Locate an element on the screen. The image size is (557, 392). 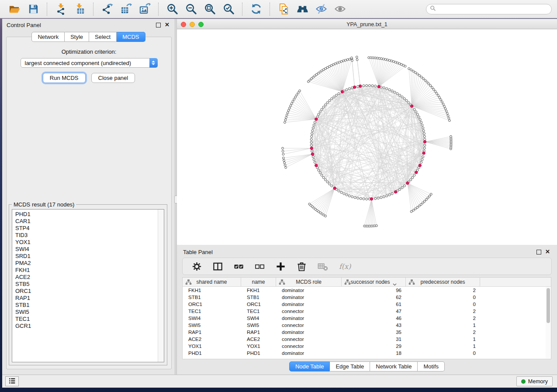
select-all-rows-button is located at coordinates (239, 266).